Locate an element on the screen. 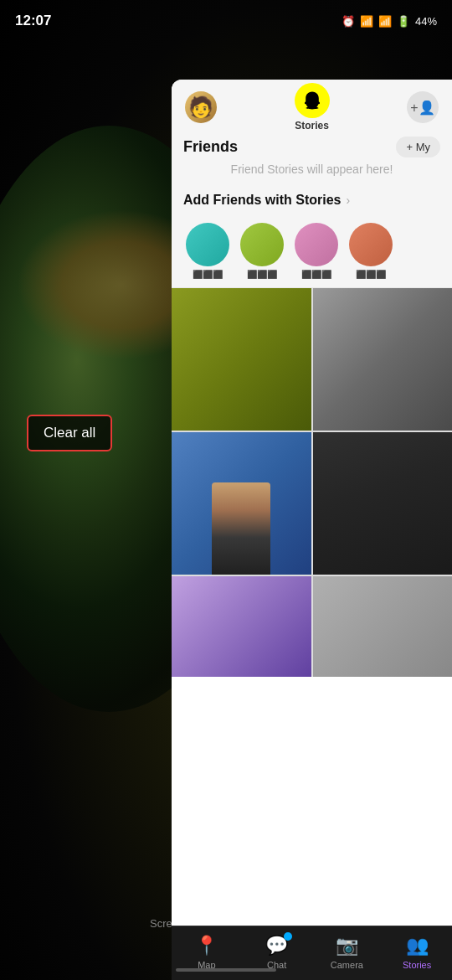 Image resolution: width=452 pixels, height=980 pixels. friends-section: Friends + My Friend Stories will appear … is located at coordinates (311, 157).